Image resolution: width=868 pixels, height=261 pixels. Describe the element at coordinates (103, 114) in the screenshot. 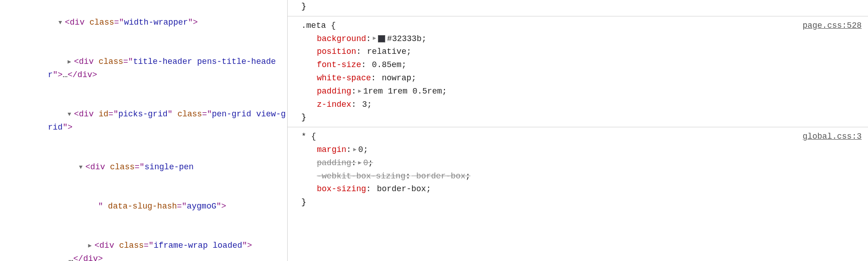

I see `attr-name: id` at that location.